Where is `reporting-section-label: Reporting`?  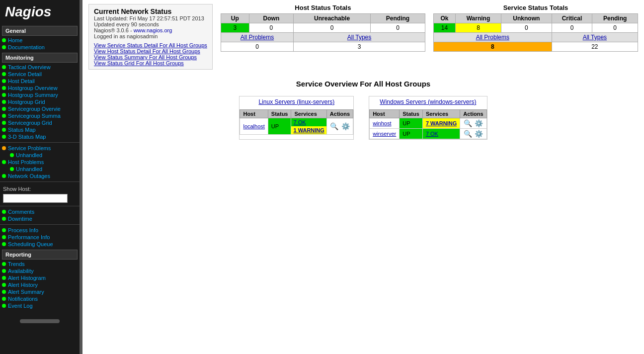
reporting-section-label: Reporting is located at coordinates (40, 255).